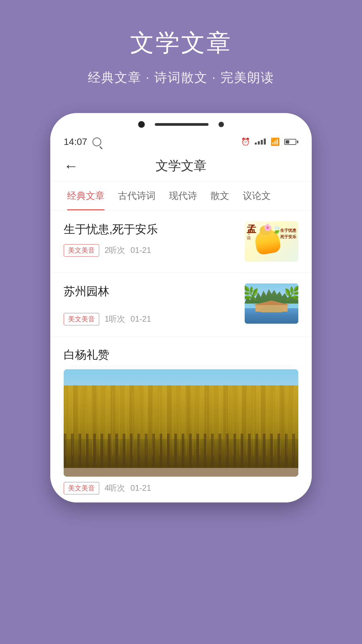  What do you see at coordinates (150, 250) in the screenshot?
I see `article-meta-1: 美文美音 2听次 01-21` at bounding box center [150, 250].